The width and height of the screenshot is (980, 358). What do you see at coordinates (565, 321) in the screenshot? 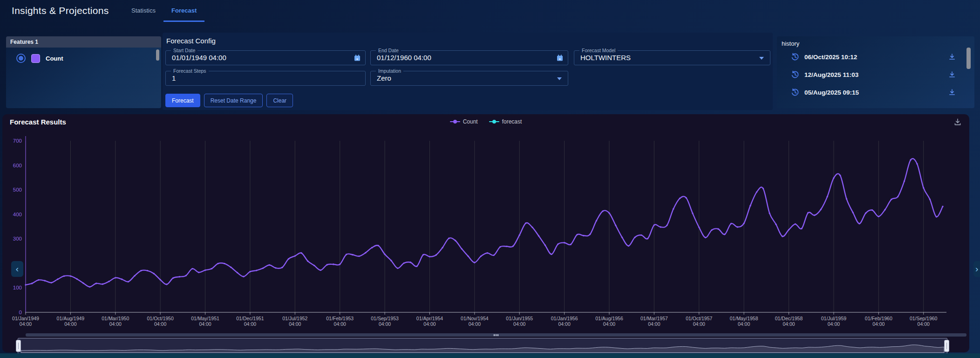
I see `svg-text: 01/Jan/195604:00` at bounding box center [565, 321].